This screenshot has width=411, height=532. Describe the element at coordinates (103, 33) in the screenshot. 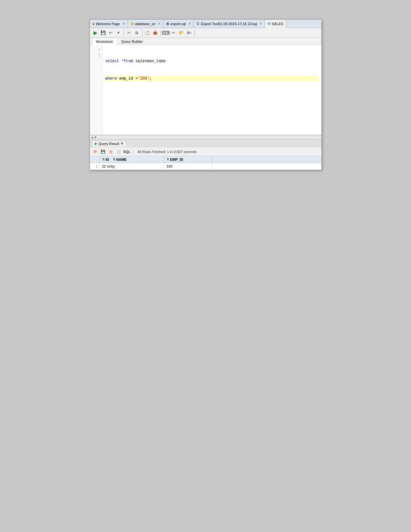

I see `save-button: 💾` at that location.